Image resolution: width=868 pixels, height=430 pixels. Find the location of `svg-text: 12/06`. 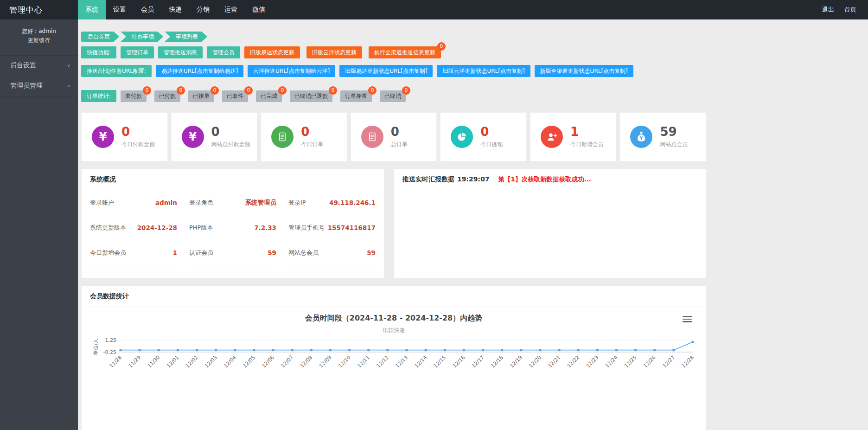

svg-text: 12/06 is located at coordinates (268, 362).